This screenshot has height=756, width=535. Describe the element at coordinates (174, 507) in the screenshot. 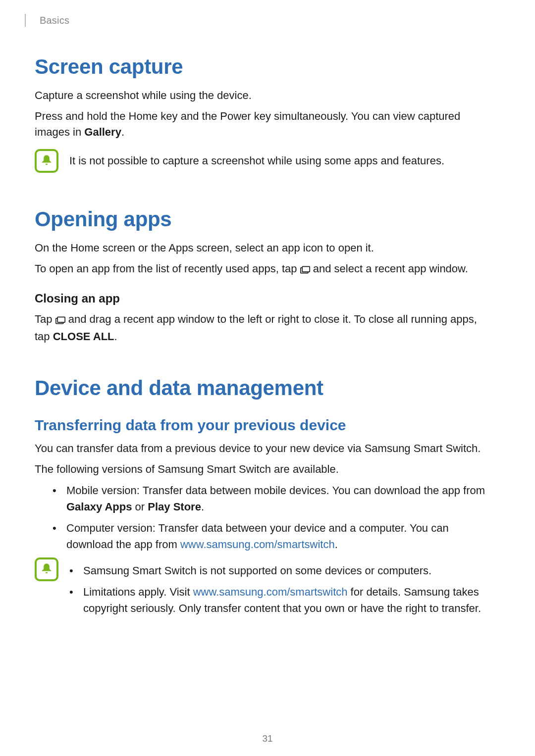

I see `text-bold: Play Store` at that location.